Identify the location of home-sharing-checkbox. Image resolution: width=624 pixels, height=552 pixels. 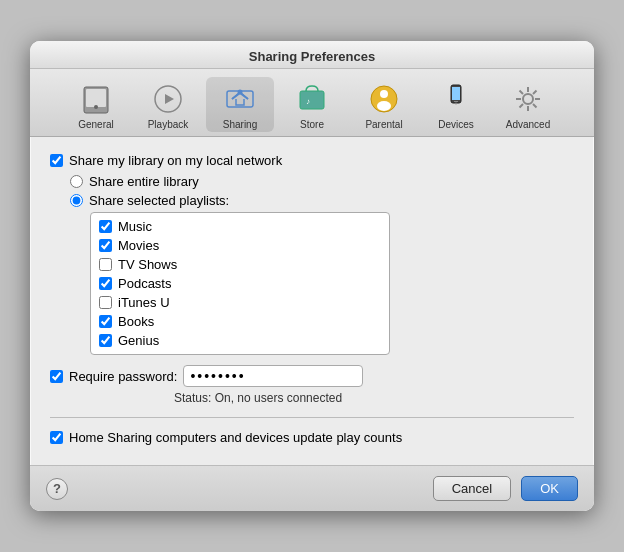
(56, 438).